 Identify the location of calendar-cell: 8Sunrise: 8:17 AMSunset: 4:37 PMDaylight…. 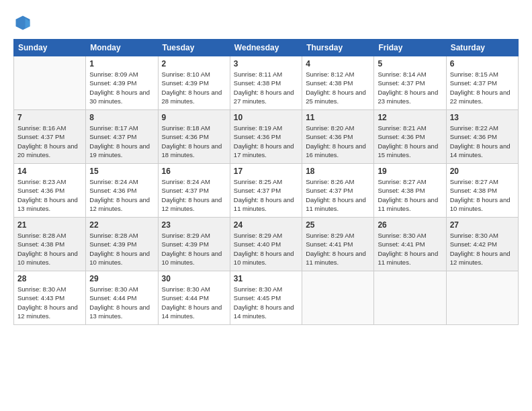
(122, 137).